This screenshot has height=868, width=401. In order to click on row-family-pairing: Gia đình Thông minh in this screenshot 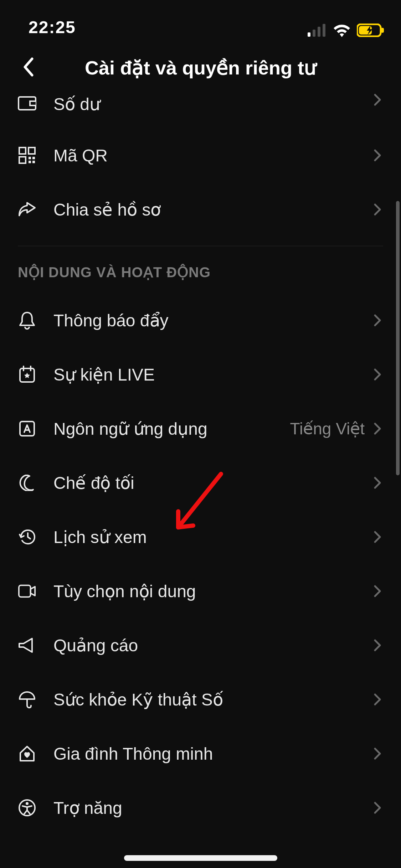, I will do `click(200, 754)`.